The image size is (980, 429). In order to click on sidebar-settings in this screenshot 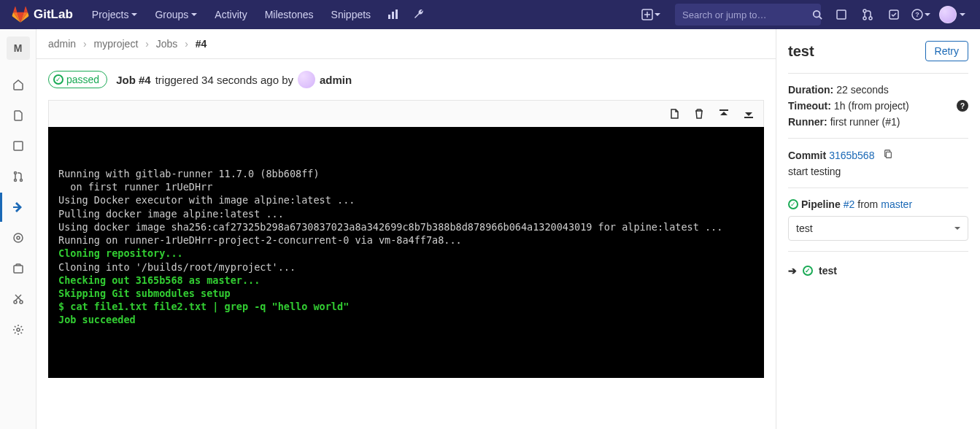, I will do `click(18, 330)`.